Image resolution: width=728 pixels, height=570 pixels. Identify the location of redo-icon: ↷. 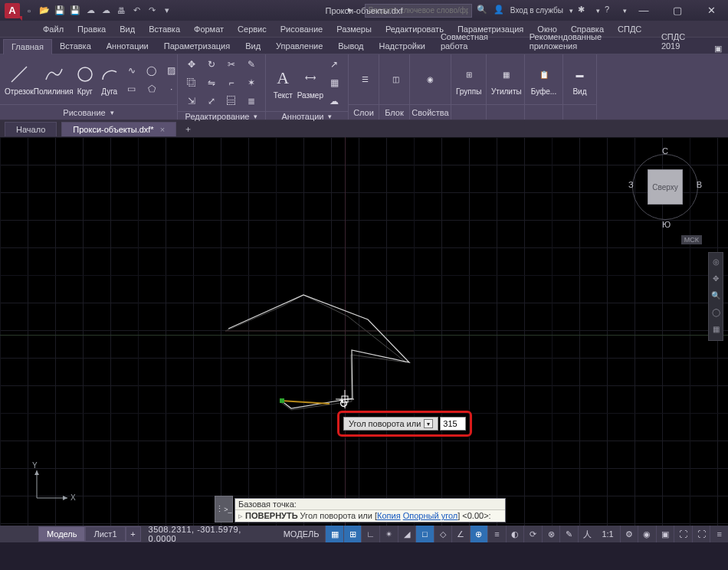
(152, 11).